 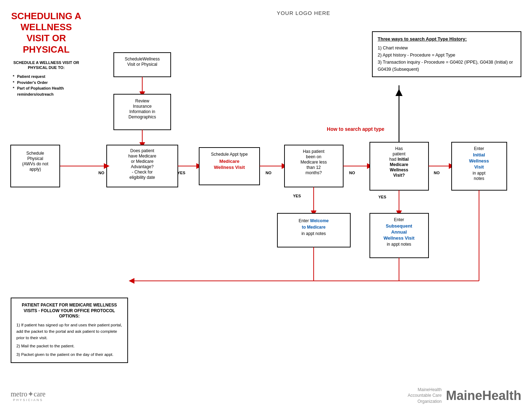 I want to click on svg-text: apply), so click(x=36, y=169).